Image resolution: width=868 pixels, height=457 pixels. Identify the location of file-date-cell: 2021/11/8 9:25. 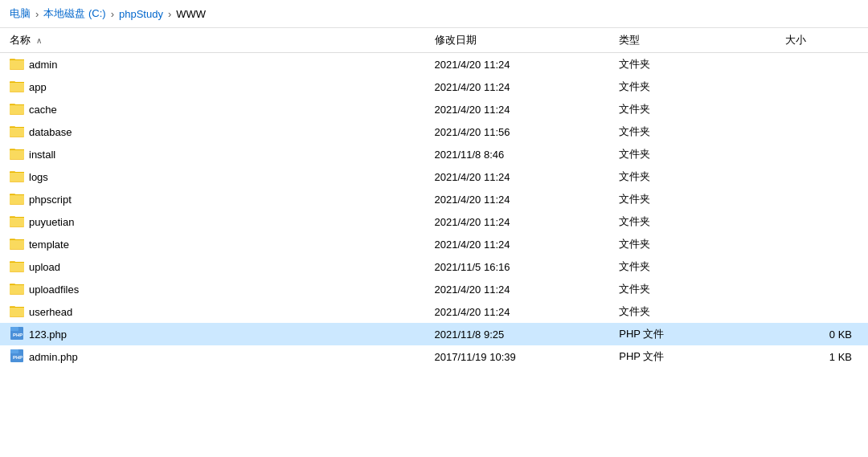
(518, 334).